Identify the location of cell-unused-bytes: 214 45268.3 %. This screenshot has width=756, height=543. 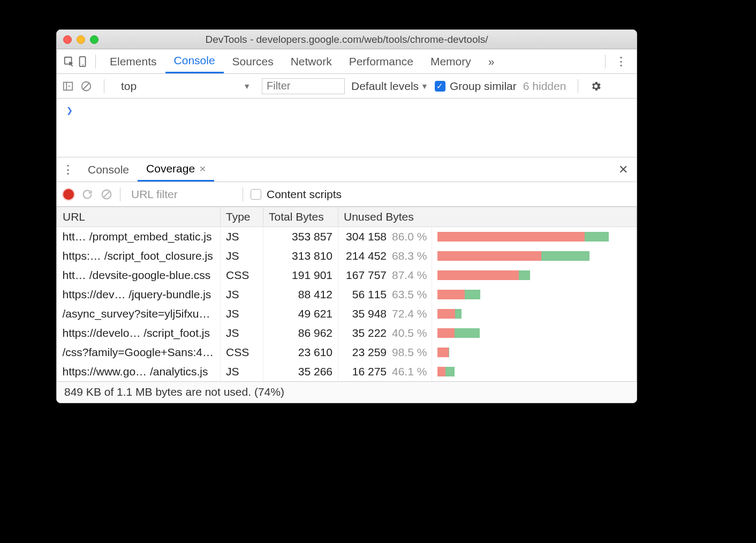
(385, 256).